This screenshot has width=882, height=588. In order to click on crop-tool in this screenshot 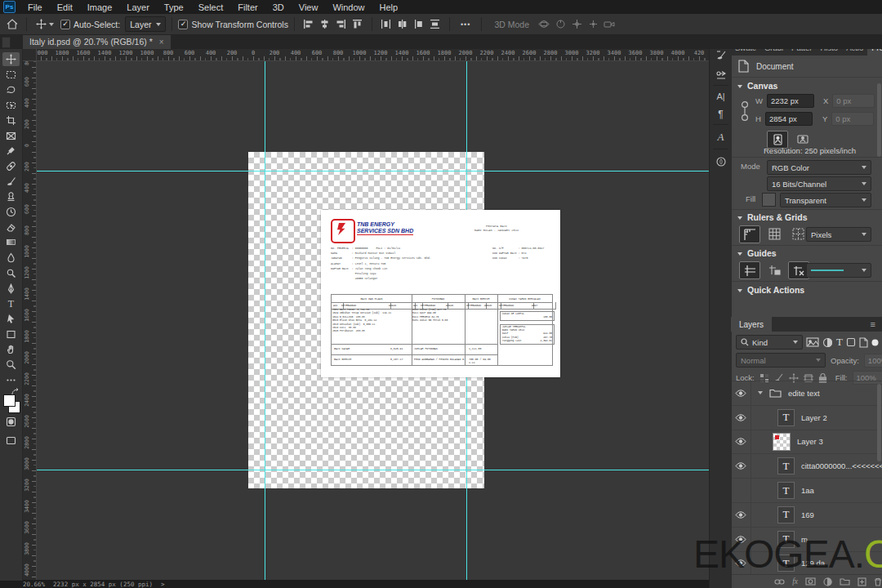, I will do `click(11, 121)`.